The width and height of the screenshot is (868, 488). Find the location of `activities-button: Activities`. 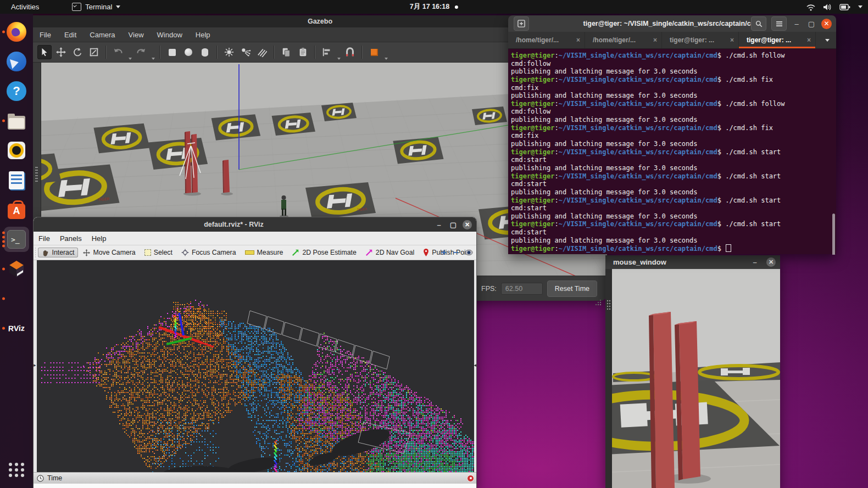

activities-button: Activities is located at coordinates (25, 7).